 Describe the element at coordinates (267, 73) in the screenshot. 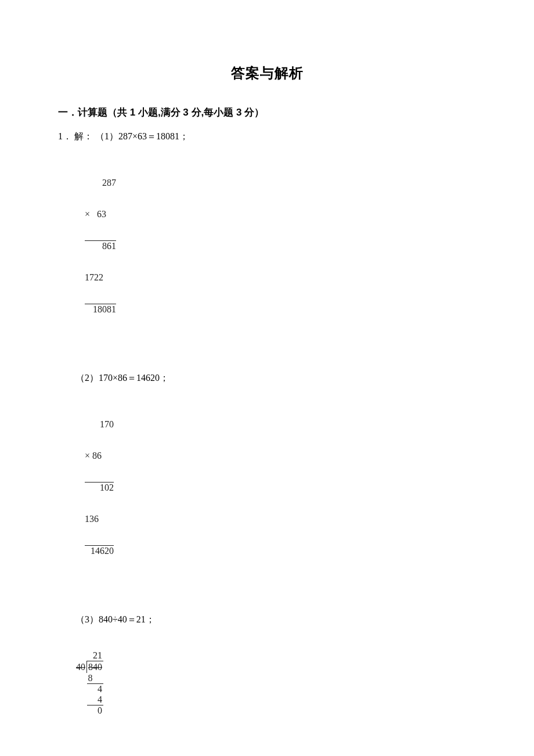

I see `page-title: 答案与解析` at that location.